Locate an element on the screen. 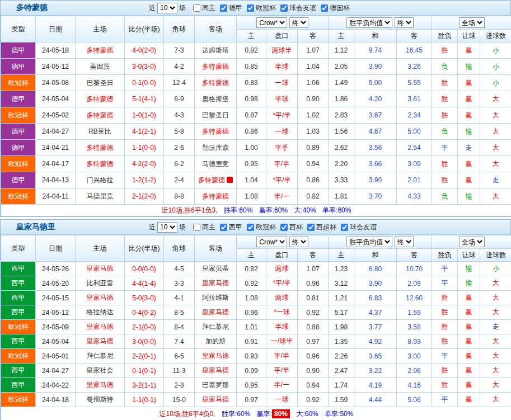 The width and height of the screenshot is (511, 420). match-score: 2-1(2-0) is located at coordinates (144, 197).